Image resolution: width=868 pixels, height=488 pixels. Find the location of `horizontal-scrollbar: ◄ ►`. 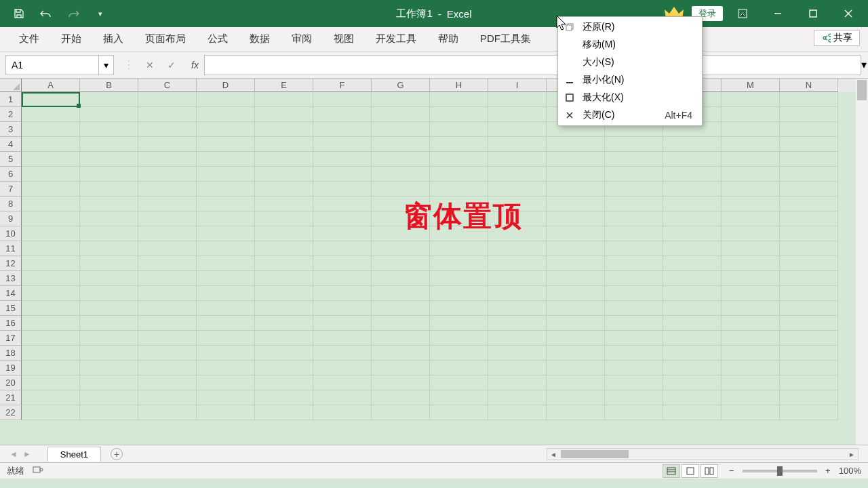

horizontal-scrollbar: ◄ ► is located at coordinates (703, 454).